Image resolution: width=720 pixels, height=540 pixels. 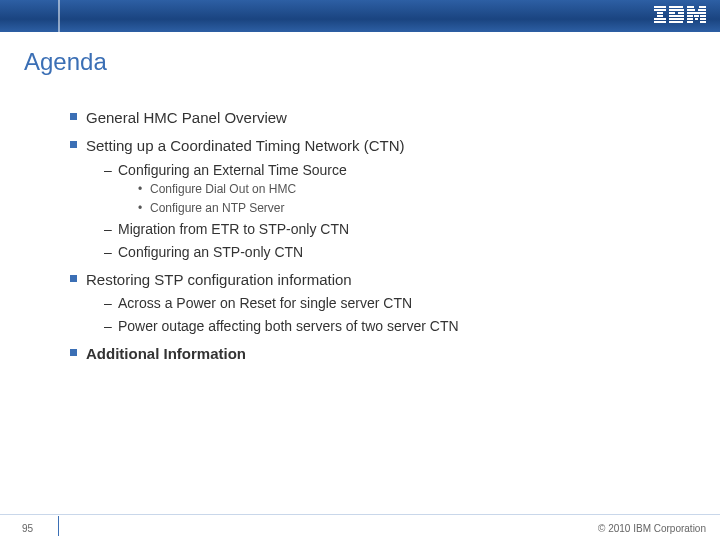 What do you see at coordinates (219, 280) in the screenshot?
I see `agenda-item-label: Restoring STP configuration information` at bounding box center [219, 280].